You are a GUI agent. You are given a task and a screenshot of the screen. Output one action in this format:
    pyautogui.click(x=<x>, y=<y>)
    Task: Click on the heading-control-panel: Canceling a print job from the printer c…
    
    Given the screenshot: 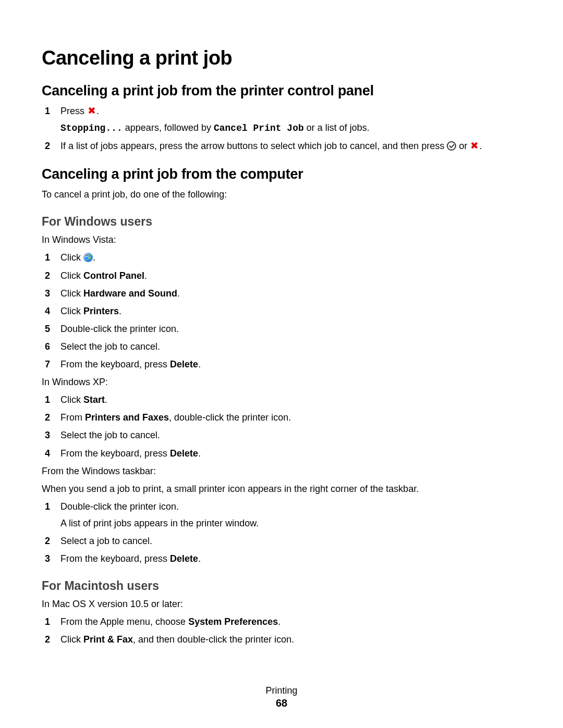 What is the action you would take?
    pyautogui.click(x=282, y=91)
    